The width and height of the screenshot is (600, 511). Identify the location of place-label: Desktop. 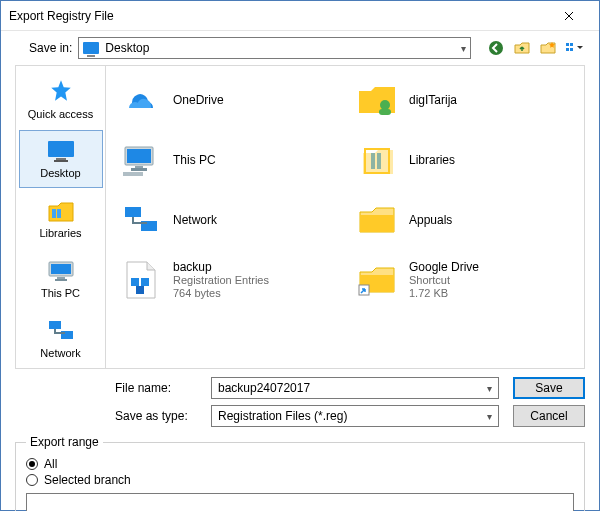
(60, 173).